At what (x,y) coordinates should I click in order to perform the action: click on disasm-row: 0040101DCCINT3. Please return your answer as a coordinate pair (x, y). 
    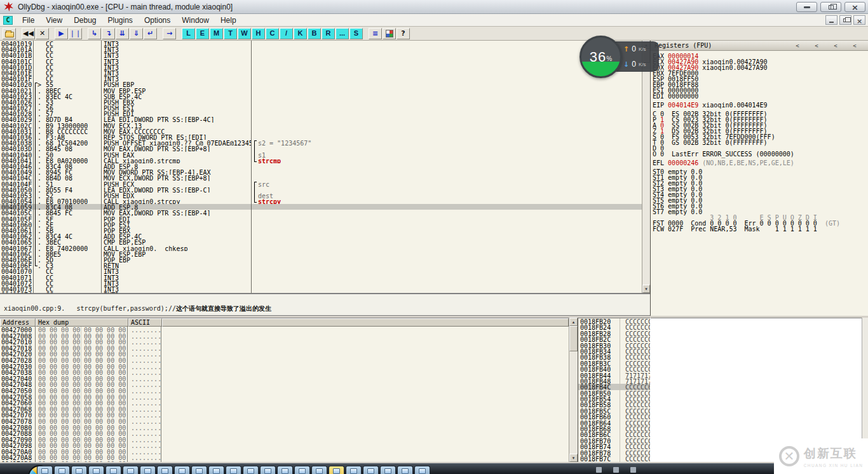
    Looking at the image, I should click on (321, 67).